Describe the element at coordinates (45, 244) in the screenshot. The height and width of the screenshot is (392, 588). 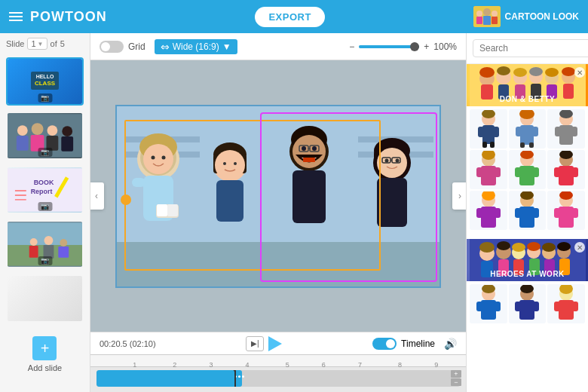
I see `slide-thumb-4: 📷` at that location.